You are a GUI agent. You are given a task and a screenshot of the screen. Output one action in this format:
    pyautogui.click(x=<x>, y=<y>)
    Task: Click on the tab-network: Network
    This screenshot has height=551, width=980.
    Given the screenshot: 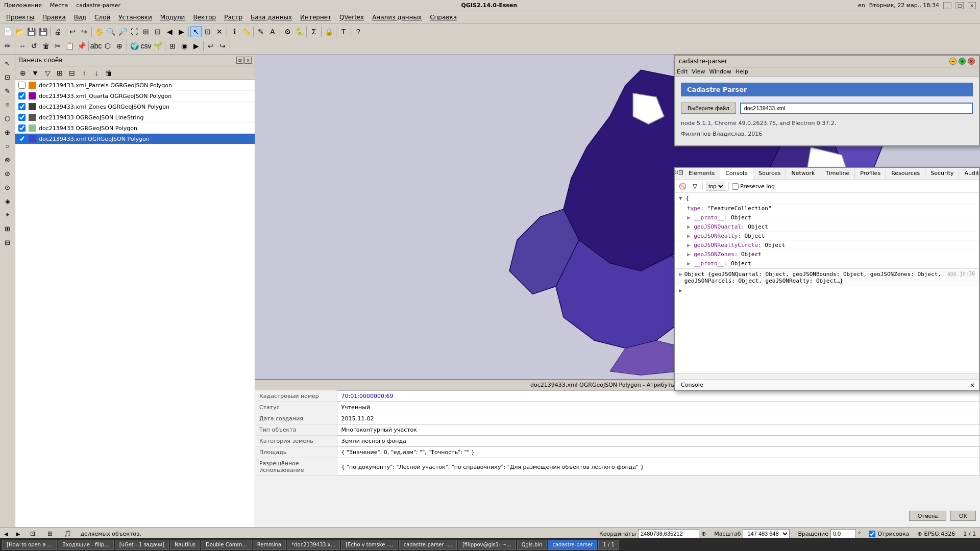 What is the action you would take?
    pyautogui.click(x=803, y=173)
    